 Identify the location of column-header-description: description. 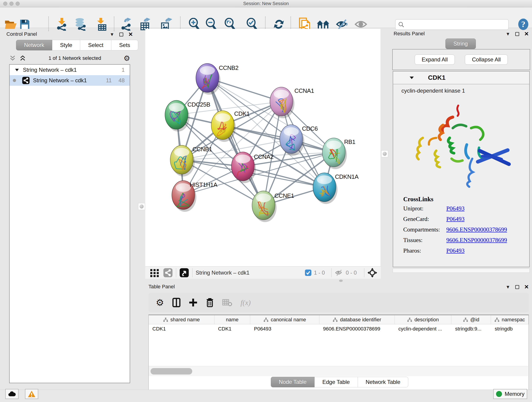
(423, 319).